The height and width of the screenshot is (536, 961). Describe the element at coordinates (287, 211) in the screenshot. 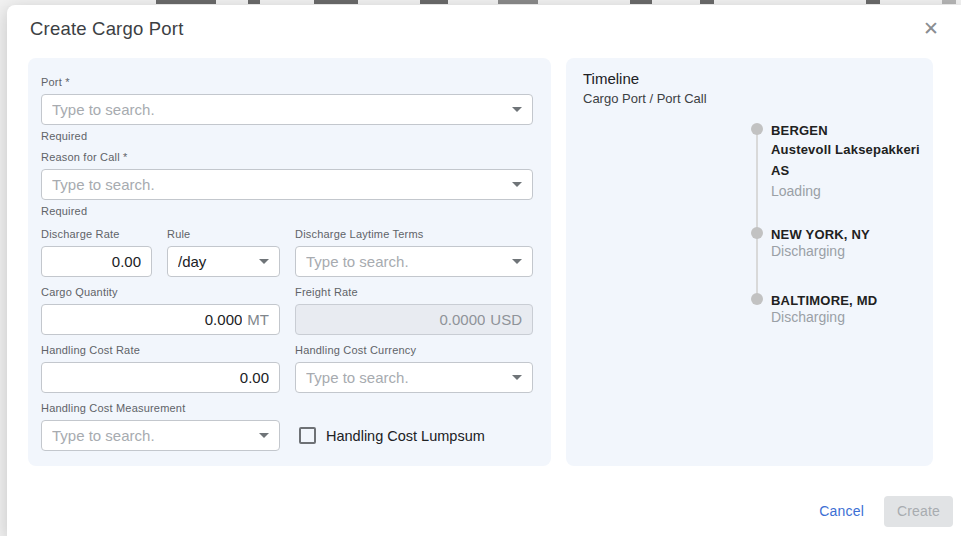

I see `reason-for-call-helper: Required` at that location.